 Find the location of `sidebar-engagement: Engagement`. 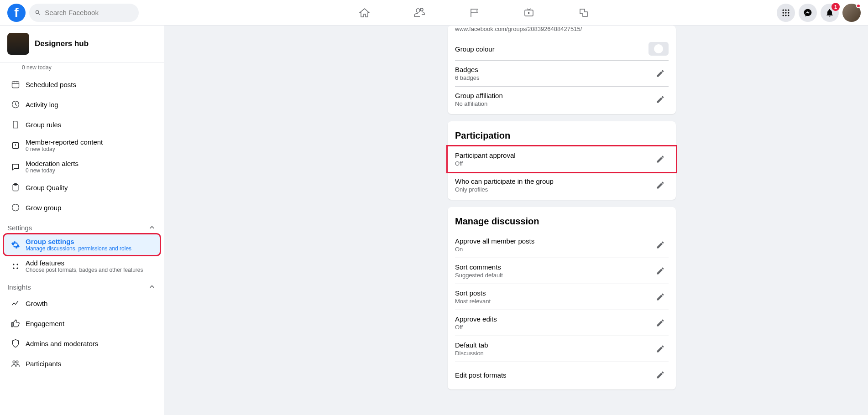

sidebar-engagement: Engagement is located at coordinates (82, 323).